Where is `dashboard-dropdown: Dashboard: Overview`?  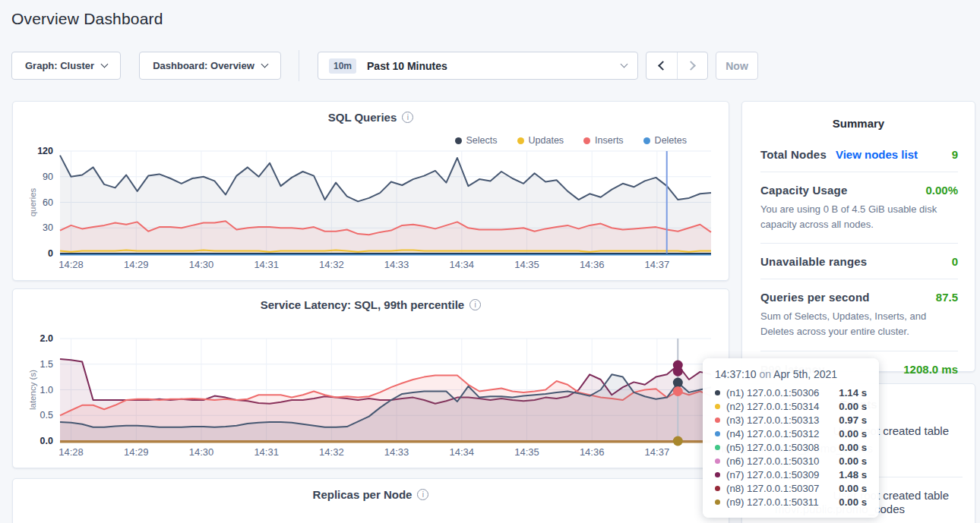 dashboard-dropdown: Dashboard: Overview is located at coordinates (210, 65).